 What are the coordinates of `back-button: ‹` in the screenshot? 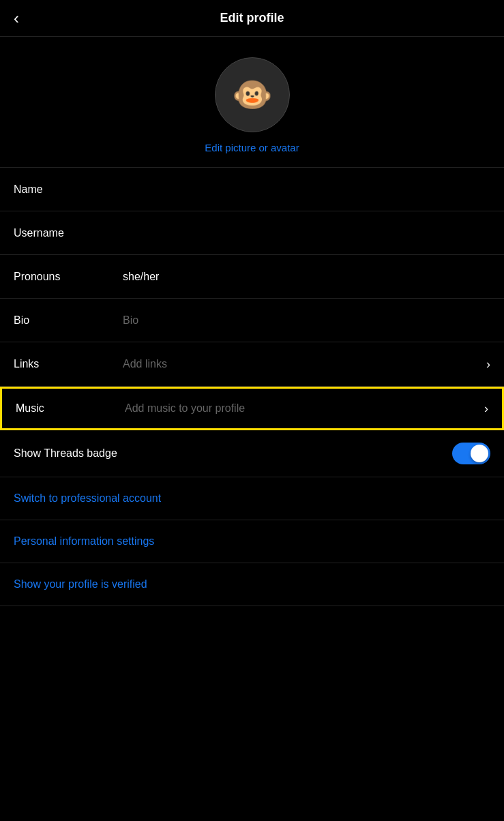 It's located at (16, 18).